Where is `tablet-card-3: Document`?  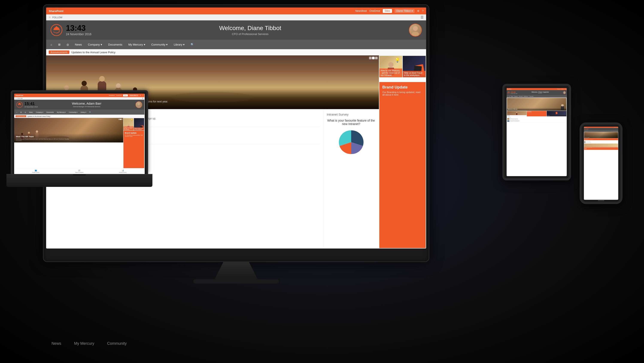 tablet-card-3: Document is located at coordinates (556, 114).